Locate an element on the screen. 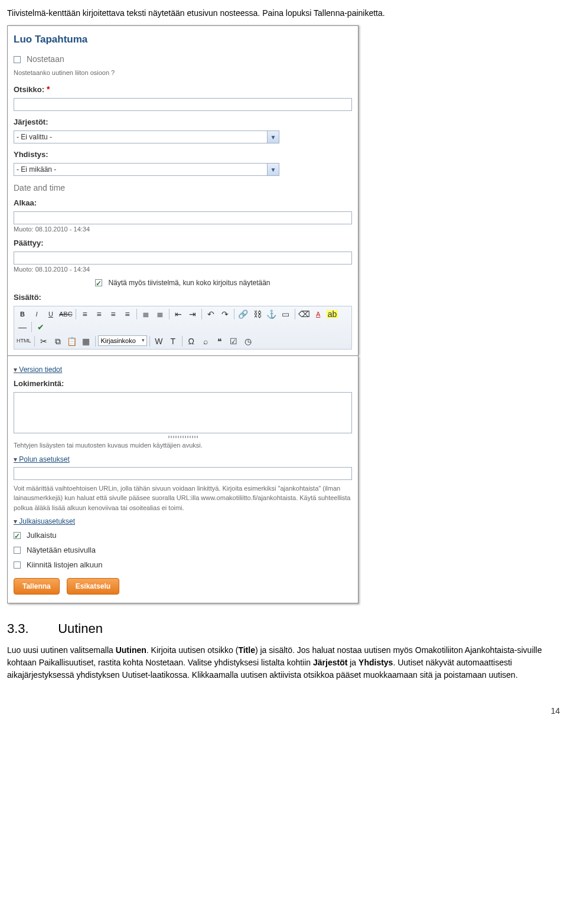 This screenshot has height=924, width=567. resize-grip-icon is located at coordinates (183, 437).